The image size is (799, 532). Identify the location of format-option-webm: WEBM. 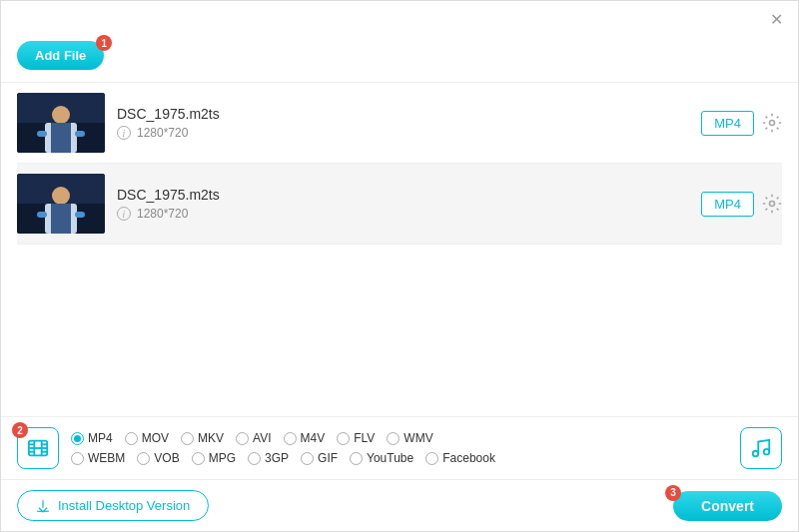
(98, 458).